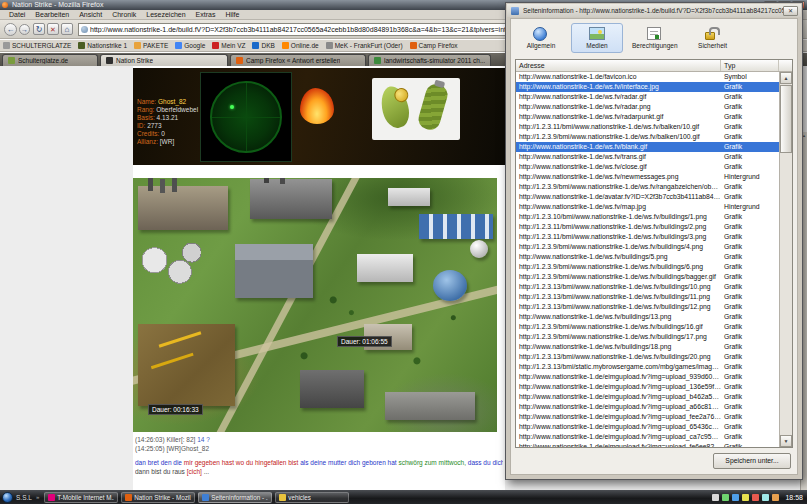  I want to click on scroll-up-icon: ▲, so click(786, 78).